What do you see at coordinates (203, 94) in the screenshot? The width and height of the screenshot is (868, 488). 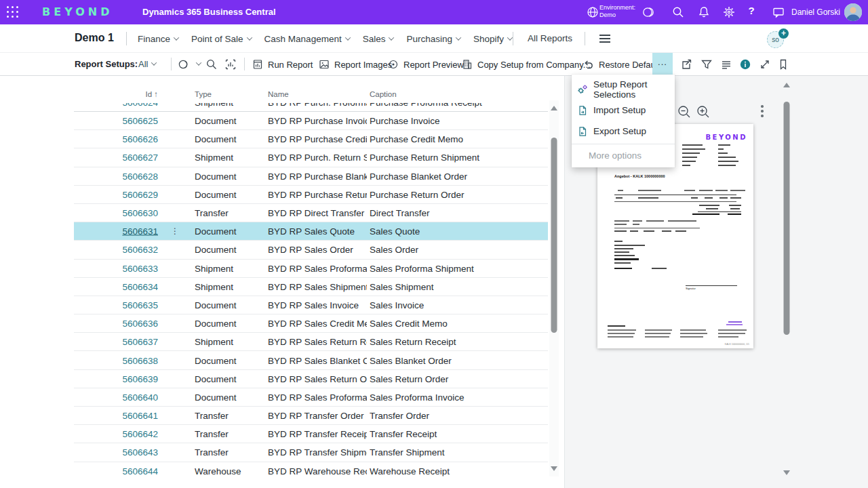 I see `column-header-type: Type` at bounding box center [203, 94].